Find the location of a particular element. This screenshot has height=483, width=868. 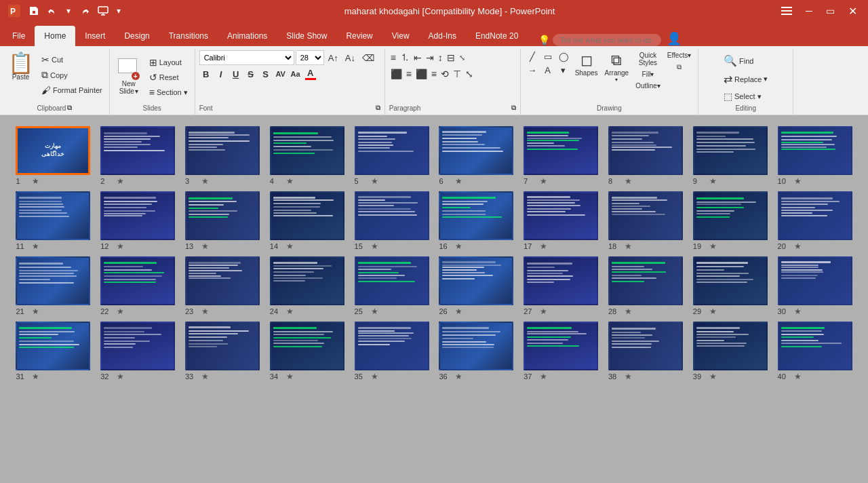

slide-item: 32 ★ is located at coordinates (138, 351).